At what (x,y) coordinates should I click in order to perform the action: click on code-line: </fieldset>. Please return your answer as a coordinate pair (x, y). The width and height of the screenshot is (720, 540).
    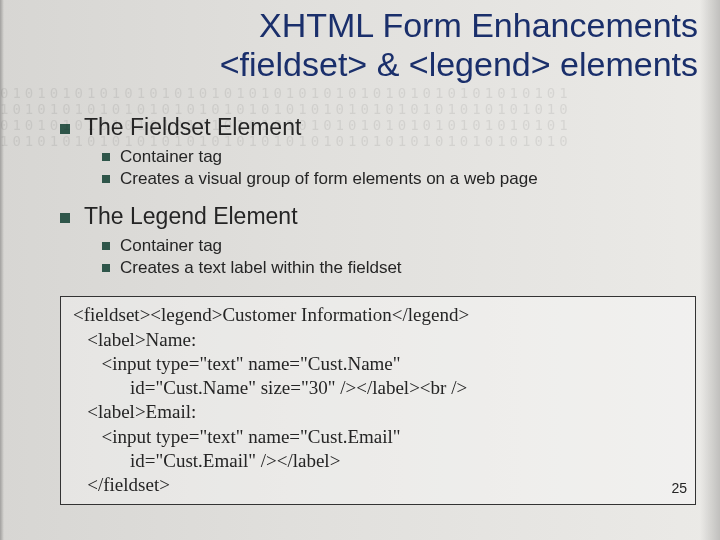
    Looking at the image, I should click on (378, 485).